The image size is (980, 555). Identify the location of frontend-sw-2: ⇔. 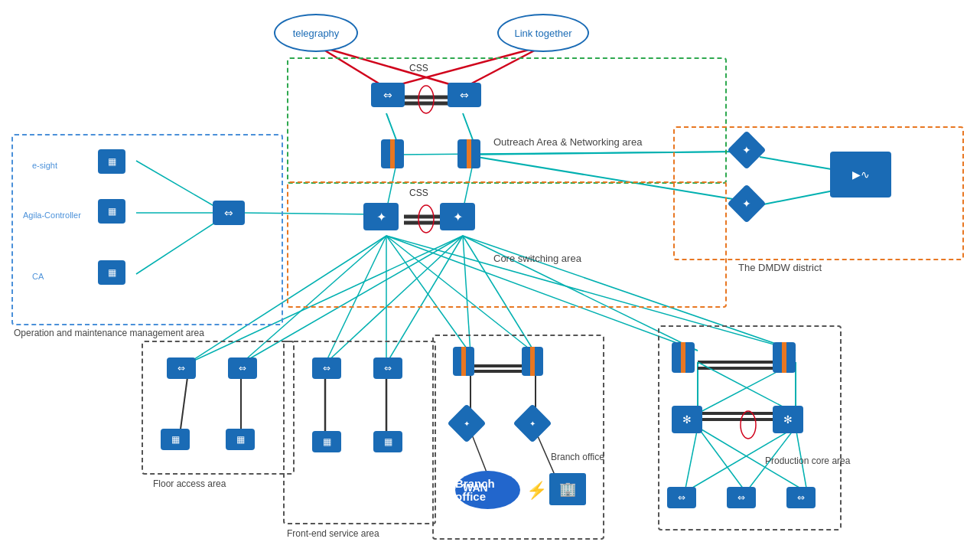
(388, 368).